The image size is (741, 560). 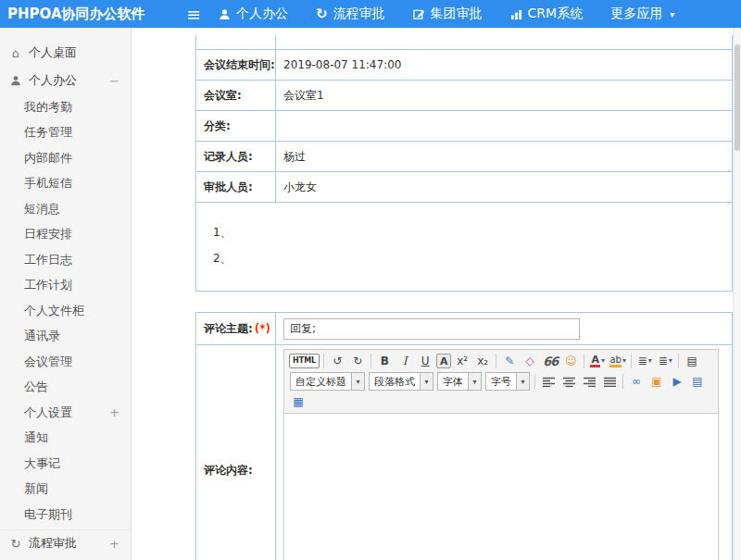 I want to click on content-line: 1、, so click(x=472, y=232).